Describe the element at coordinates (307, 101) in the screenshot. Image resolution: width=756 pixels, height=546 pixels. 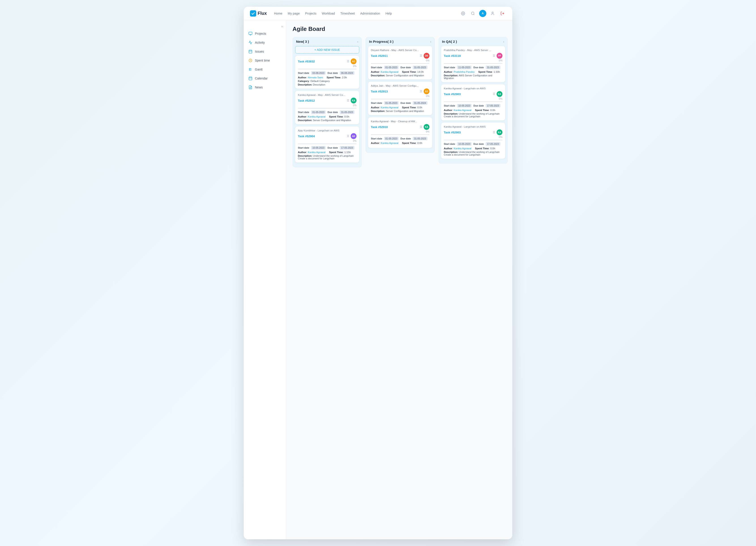
I see `task-link: Task #52912` at that location.